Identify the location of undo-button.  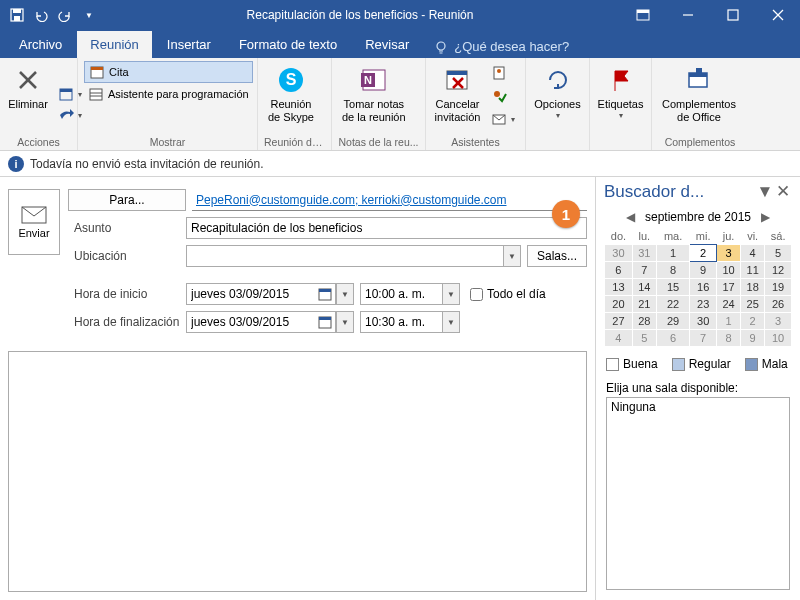
(41, 15).